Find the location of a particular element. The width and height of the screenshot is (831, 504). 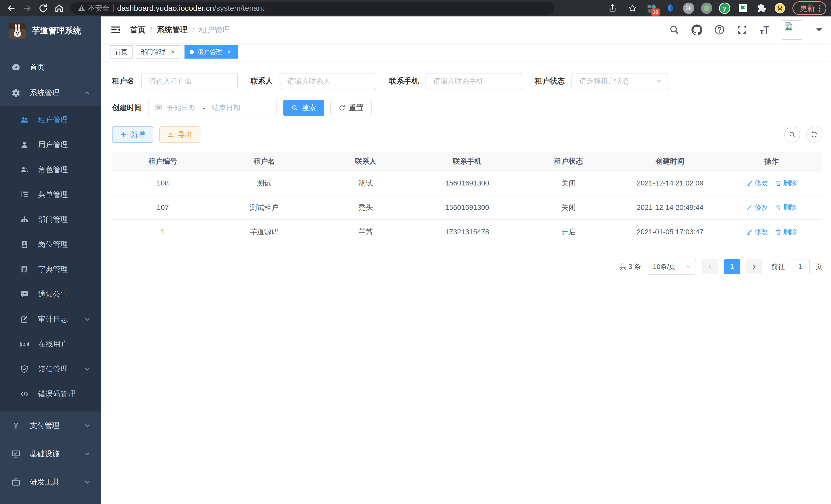

top-navbar: 首页 / 系统管理 / 租户管理 is located at coordinates (466, 30).